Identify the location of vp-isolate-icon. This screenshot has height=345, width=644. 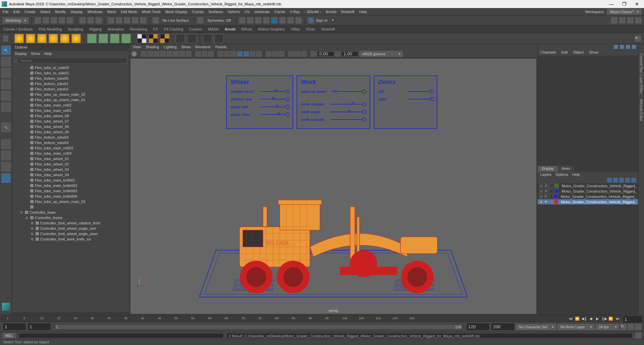
(269, 54).